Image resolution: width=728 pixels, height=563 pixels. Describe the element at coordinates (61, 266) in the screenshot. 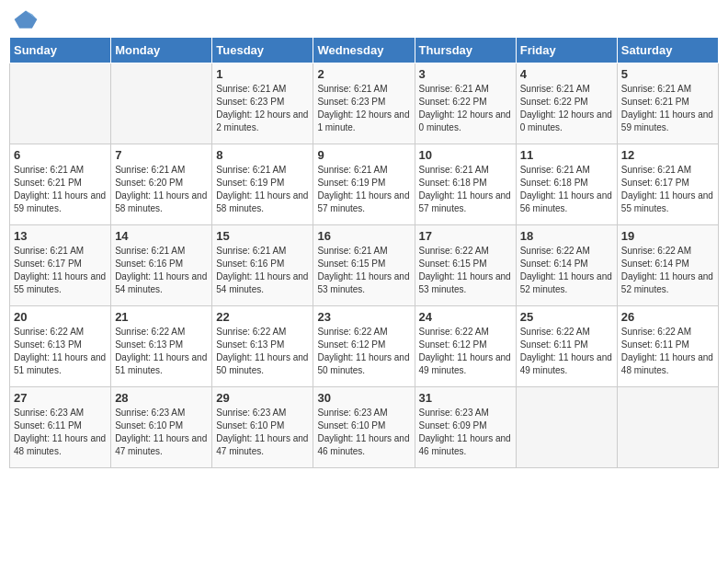

I see `calendar-cell: 13Sunrise: 6:21 AM Sunset: 6:17 PM Dayli…` at that location.